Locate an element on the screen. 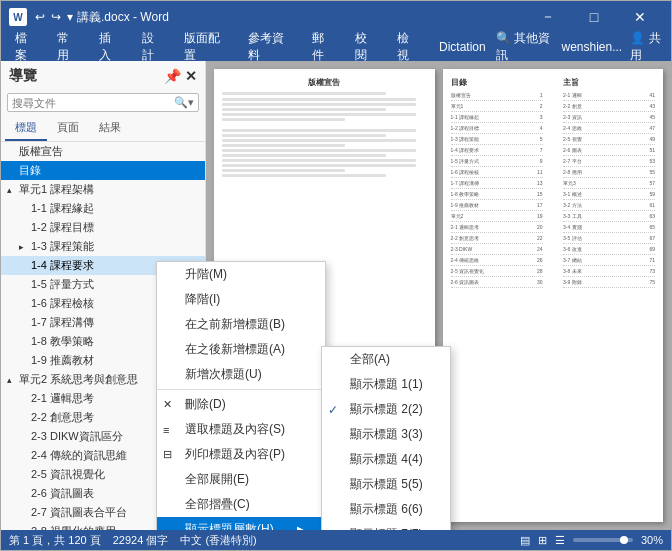 The width and height of the screenshot is (672, 551). tab-dictation: Dictation is located at coordinates (462, 47).